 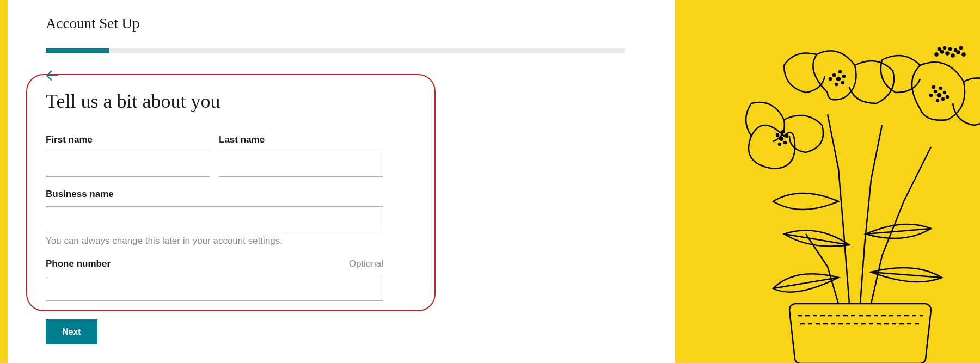 I want to click on phone-label: Phone number, so click(x=78, y=264).